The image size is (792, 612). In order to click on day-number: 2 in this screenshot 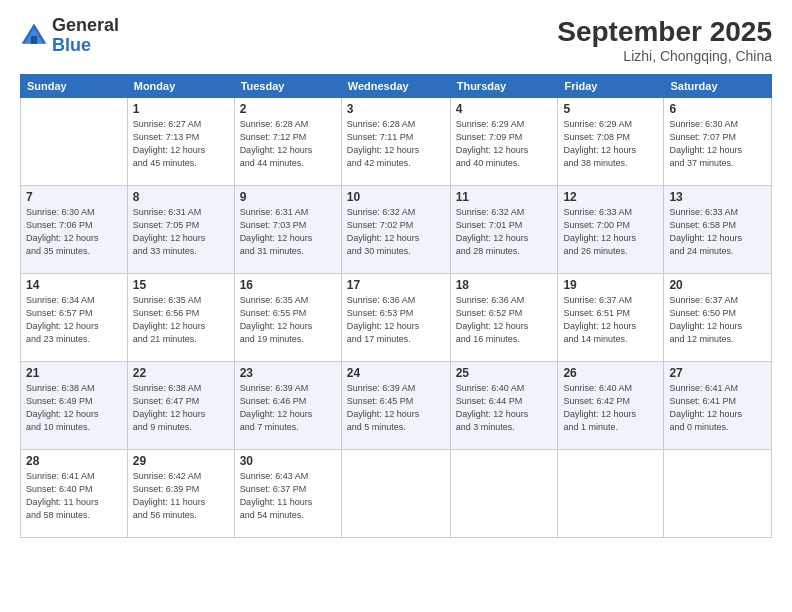, I will do `click(288, 109)`.